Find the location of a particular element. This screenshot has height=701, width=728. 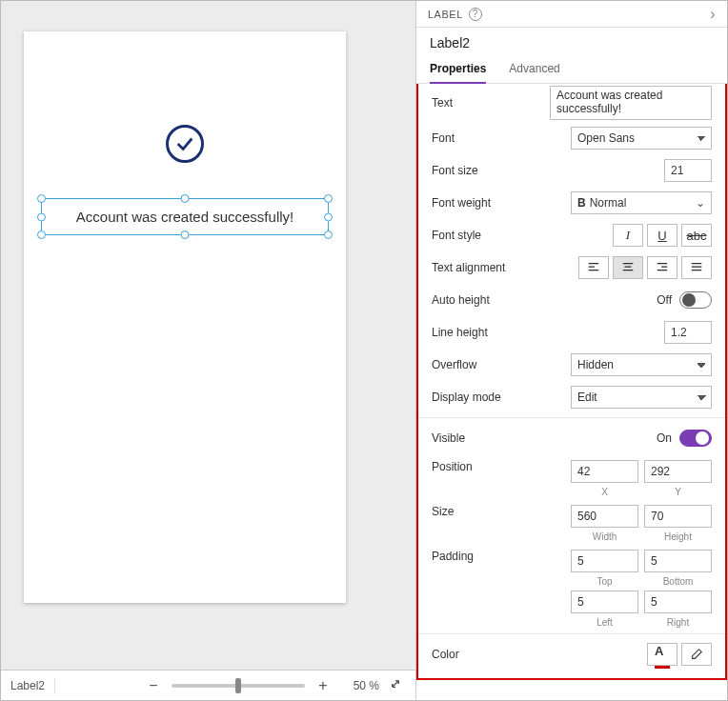

prop-fontstyle-label: Font style is located at coordinates (497, 235).